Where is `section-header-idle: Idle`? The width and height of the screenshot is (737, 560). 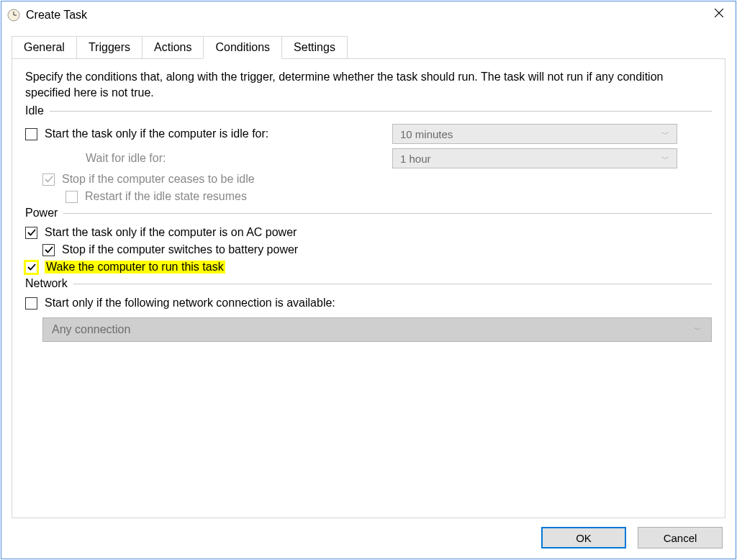 section-header-idle: Idle is located at coordinates (368, 111).